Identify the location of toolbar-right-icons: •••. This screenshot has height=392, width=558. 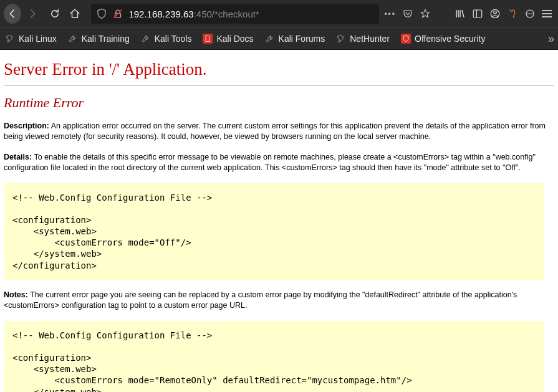
(468, 14).